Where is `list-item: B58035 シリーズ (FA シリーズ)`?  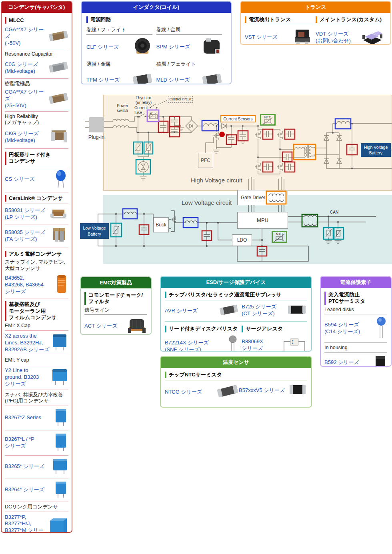
list-item: B58035 シリーズ (FA シリーズ) is located at coordinates (37, 236).